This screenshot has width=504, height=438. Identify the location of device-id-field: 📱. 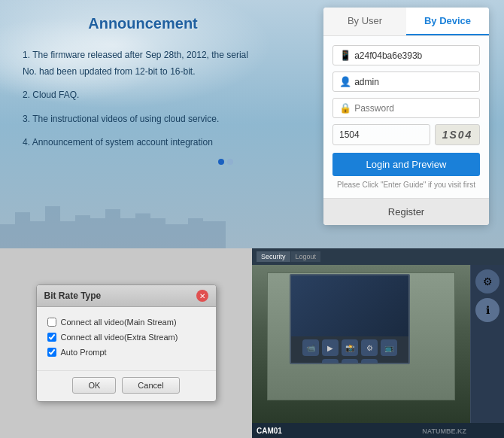
(406, 56).